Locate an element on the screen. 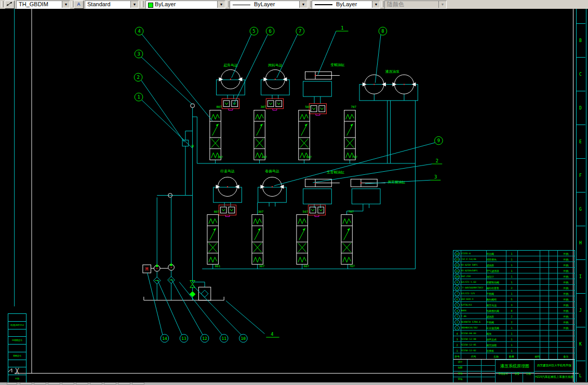 This screenshot has height=385, width=588. hoist-motor-label: 起升马达 is located at coordinates (231, 65).